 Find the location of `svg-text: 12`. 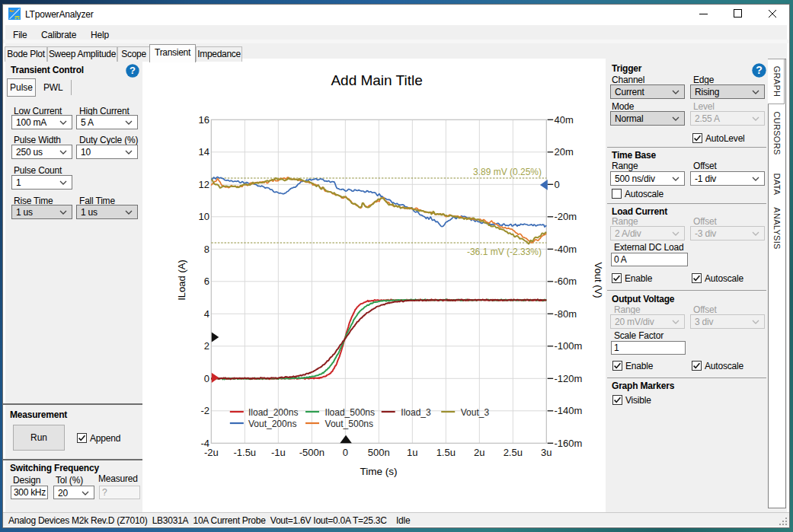

svg-text: 12 is located at coordinates (204, 184).